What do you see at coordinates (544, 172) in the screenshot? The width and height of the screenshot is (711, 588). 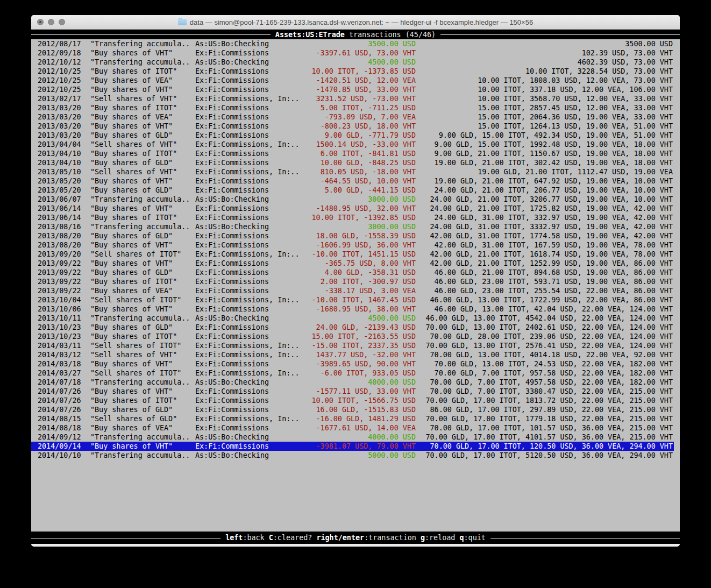 I see `transaction-running-balance: 19.00 GLD, 21.00 ITOT, 1112.47 USD, 19.0…` at bounding box center [544, 172].